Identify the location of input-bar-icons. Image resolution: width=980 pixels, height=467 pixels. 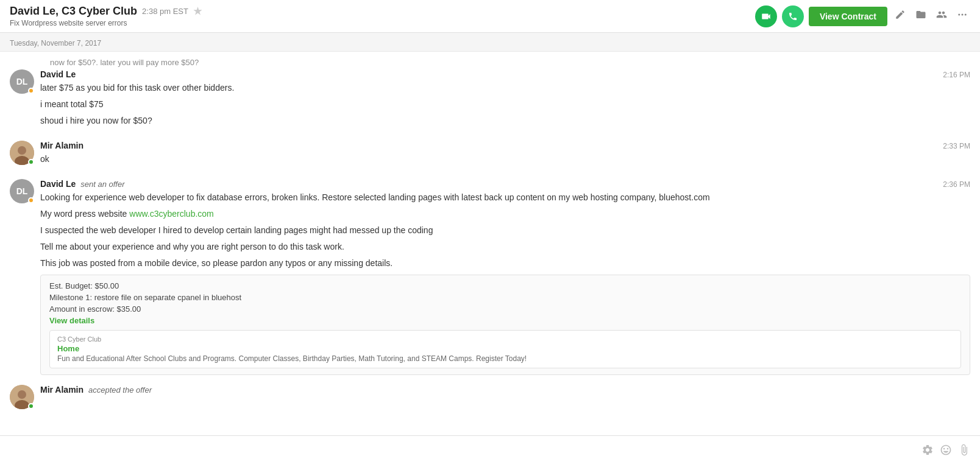
(946, 452).